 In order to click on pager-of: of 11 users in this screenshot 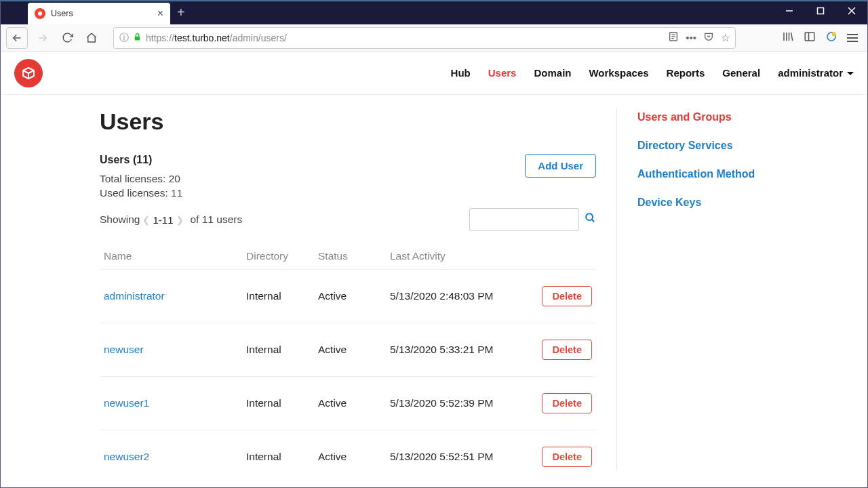, I will do `click(217, 220)`.